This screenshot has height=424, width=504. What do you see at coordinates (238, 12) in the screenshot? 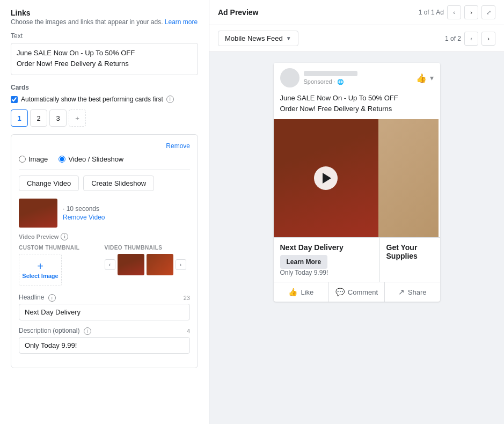
I see `ad-preview-title: Ad Preview` at bounding box center [238, 12].